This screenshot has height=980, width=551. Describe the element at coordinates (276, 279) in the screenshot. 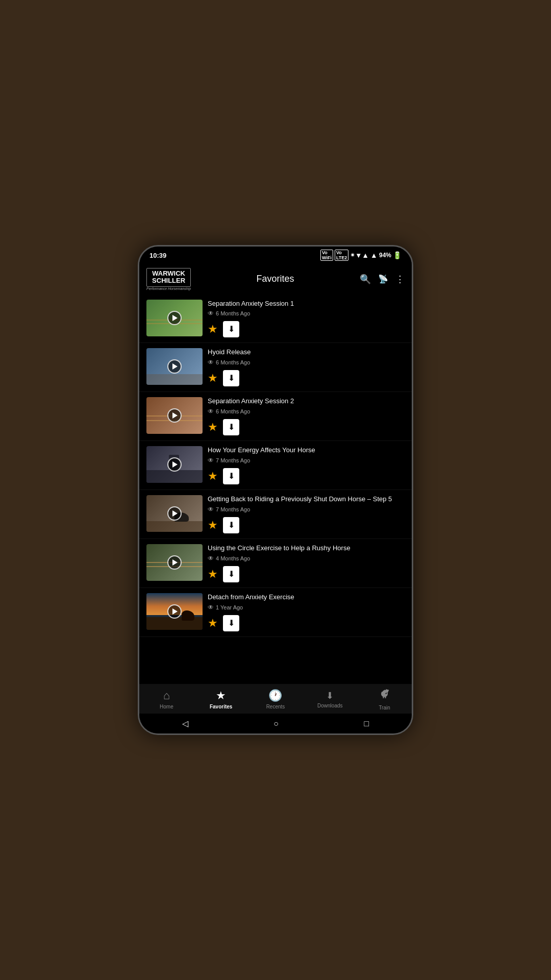

I see `page-title: Favorites` at that location.